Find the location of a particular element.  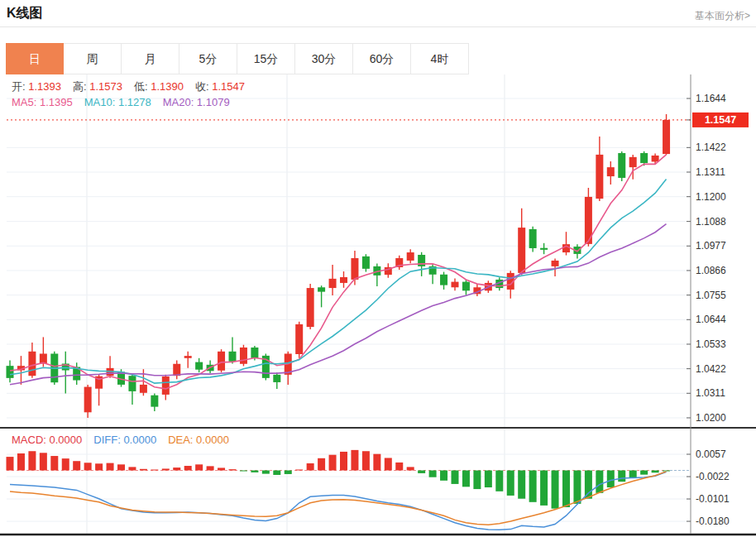

svg-text: 1.0977 is located at coordinates (711, 246).